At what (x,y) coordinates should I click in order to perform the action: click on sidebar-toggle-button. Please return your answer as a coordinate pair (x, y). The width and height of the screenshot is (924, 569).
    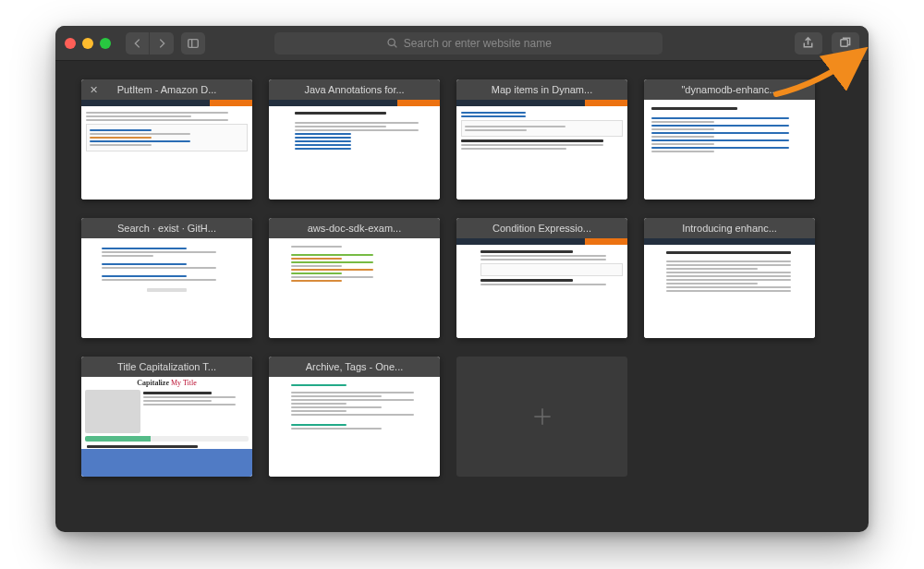
    Looking at the image, I should click on (193, 43).